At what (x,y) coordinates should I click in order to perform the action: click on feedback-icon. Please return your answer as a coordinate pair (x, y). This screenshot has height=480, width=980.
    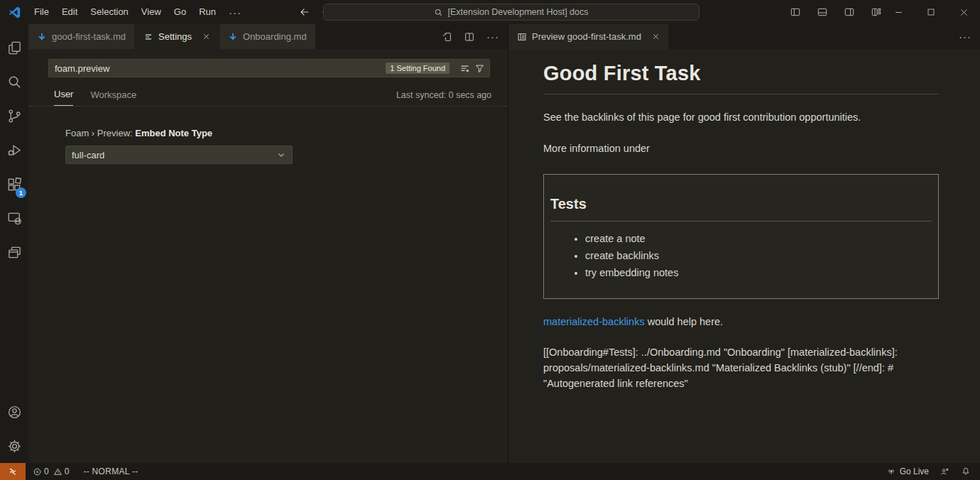
    Looking at the image, I should click on (944, 471).